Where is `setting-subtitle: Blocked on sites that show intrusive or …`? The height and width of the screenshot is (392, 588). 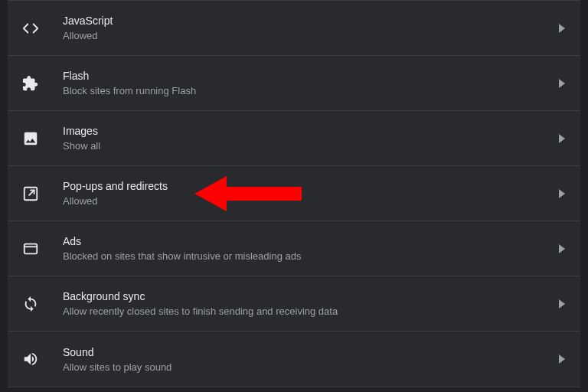 setting-subtitle: Blocked on sites that show intrusive or … is located at coordinates (311, 256).